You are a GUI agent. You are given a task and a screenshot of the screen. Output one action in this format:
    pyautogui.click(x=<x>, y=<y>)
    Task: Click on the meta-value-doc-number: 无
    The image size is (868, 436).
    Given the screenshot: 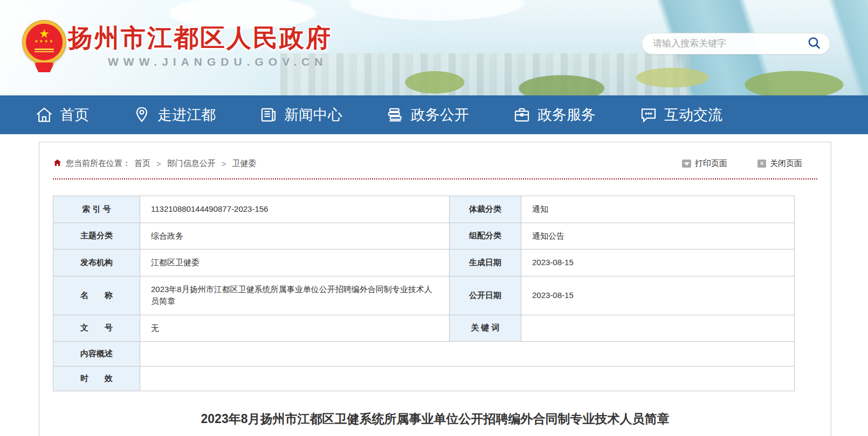 What is the action you would take?
    pyautogui.click(x=295, y=328)
    